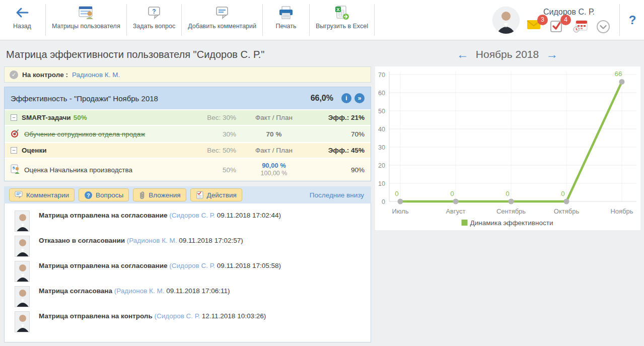 The width and height of the screenshot is (644, 346). I want to click on group-weight: Вес: 30%, so click(208, 118).